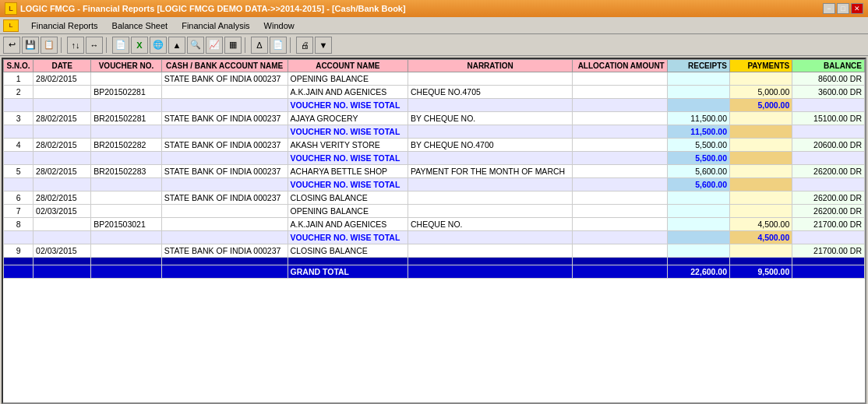 The height and width of the screenshot is (404, 868). I want to click on minimize-button: −, so click(829, 9).